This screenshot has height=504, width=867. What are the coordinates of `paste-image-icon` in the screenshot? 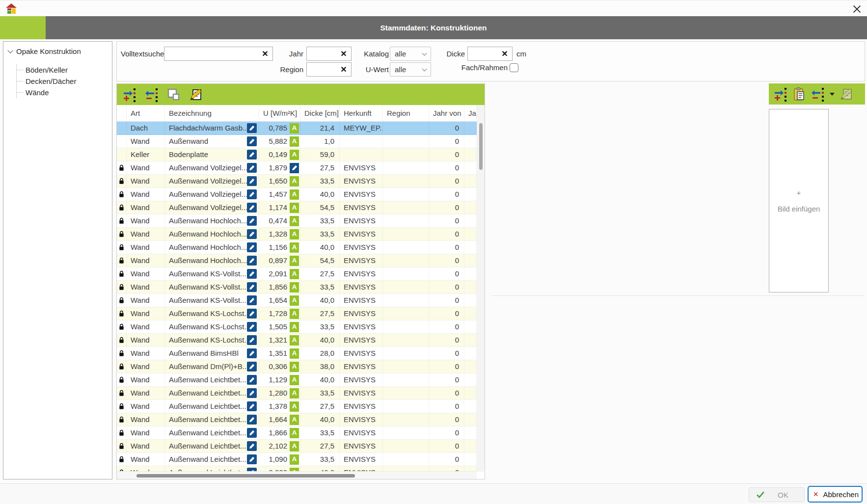 It's located at (799, 94).